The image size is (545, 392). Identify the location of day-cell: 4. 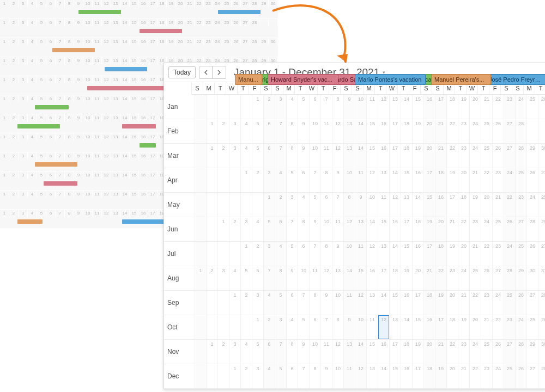
(269, 376).